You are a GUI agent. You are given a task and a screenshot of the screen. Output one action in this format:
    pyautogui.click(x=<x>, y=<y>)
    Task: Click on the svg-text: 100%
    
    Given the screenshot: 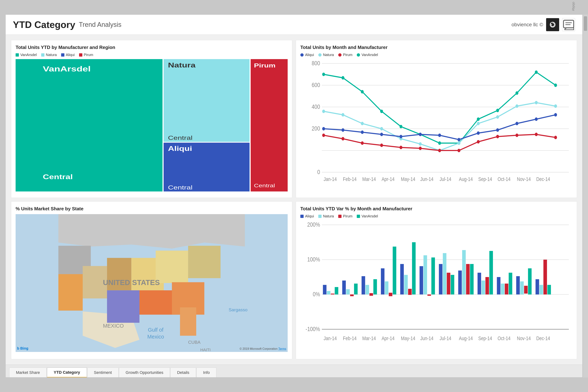 What is the action you would take?
    pyautogui.click(x=314, y=259)
    